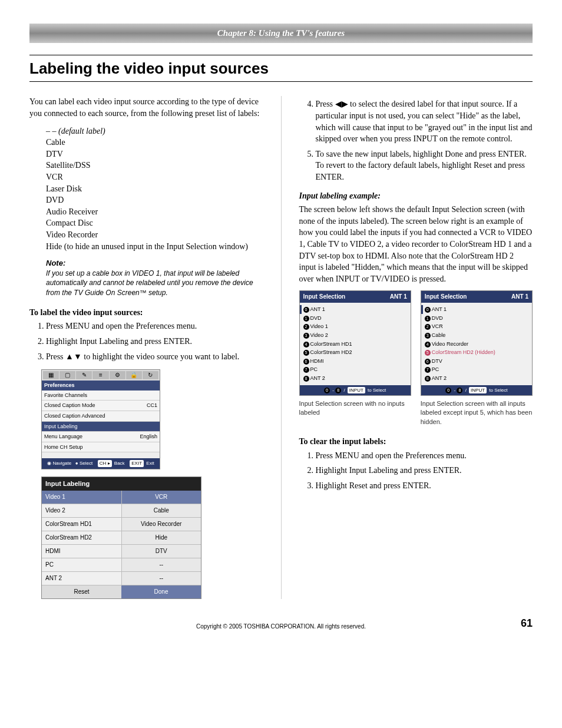 This screenshot has width=562, height=728. I want to click on label-list: – – (default label) Cable DTV Satellite/…, so click(154, 189).